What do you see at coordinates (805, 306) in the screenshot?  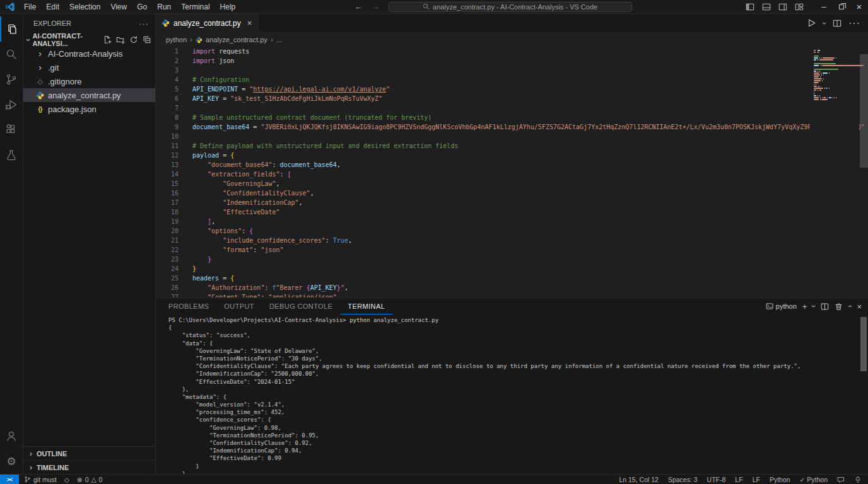 I see `new-terminal-icon: +` at bounding box center [805, 306].